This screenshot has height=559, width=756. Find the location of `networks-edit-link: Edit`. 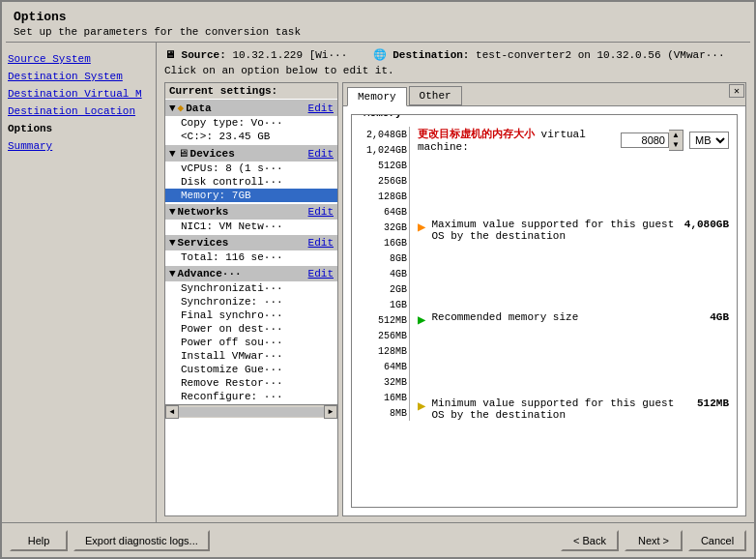

networks-edit-link: Edit is located at coordinates (321, 212).